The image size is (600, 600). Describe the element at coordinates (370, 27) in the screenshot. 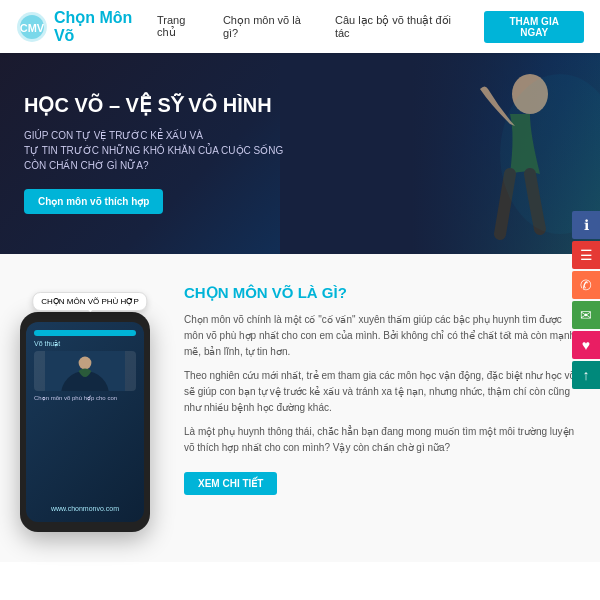

I see `nav-links: Trang chủ Chọn môn võ là gì? Câu lạc bộ …` at that location.